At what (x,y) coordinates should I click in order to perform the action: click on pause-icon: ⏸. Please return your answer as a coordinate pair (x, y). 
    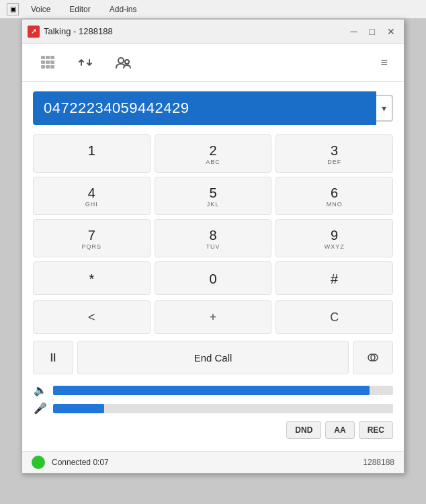
    Looking at the image, I should click on (53, 358).